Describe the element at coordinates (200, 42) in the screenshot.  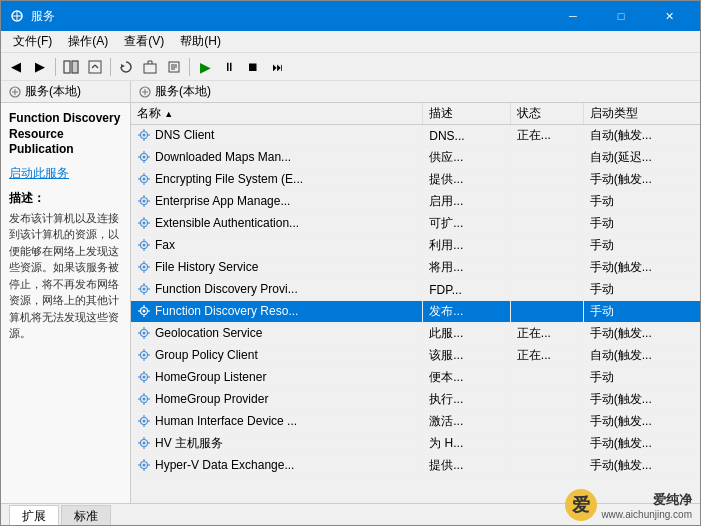
I see `menu-help: 帮助(H)` at that location.